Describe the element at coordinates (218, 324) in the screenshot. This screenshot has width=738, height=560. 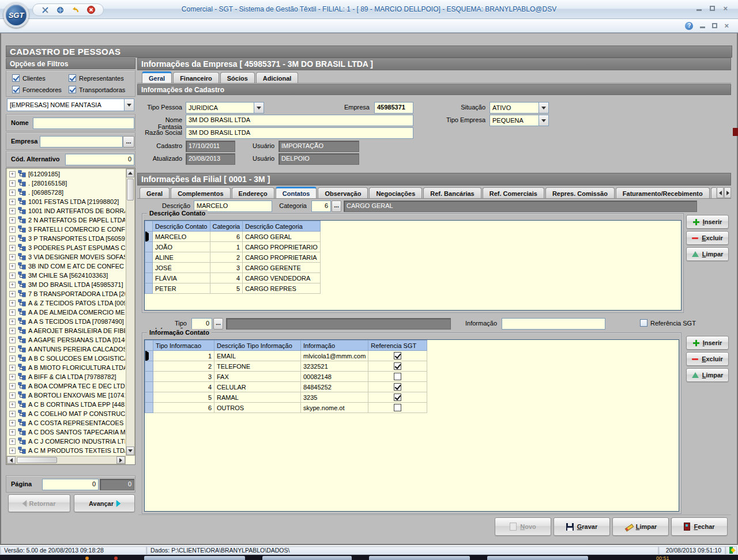
I see `tipo-informacao-browse-button: ...` at that location.